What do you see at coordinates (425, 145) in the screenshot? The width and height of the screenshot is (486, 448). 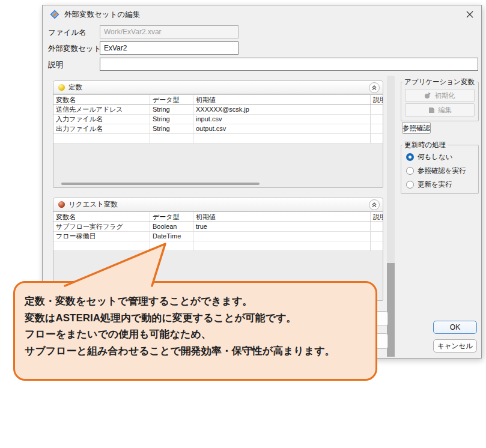 I see `on-update-group-label: 更新時の処理` at bounding box center [425, 145].